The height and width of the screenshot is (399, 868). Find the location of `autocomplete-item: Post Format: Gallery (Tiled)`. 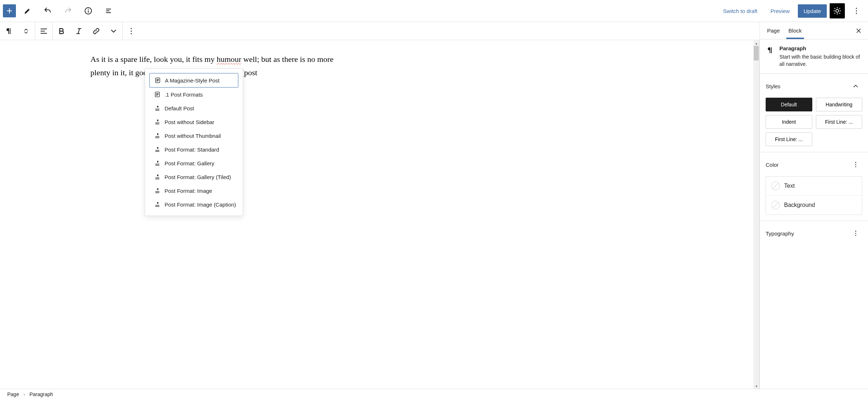

autocomplete-item: Post Format: Gallery (Tiled) is located at coordinates (194, 177).